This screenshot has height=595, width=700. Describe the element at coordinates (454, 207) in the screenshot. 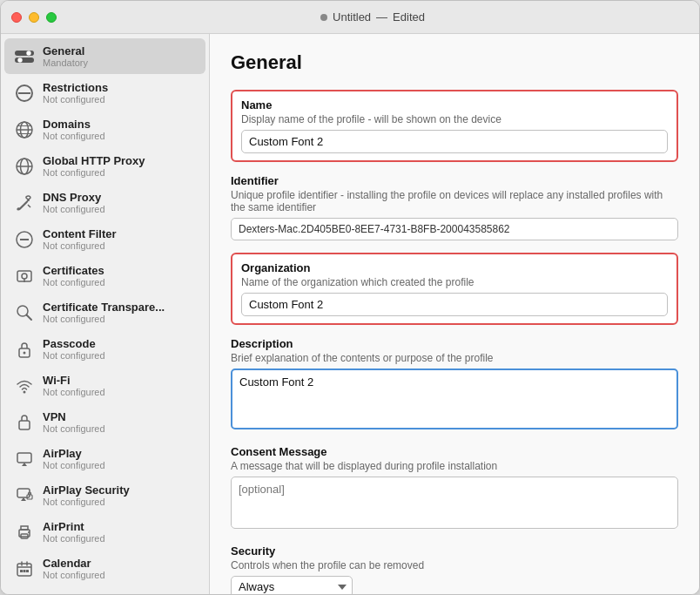

I see `identifier-section: Identifier Unique profile identifier - i…` at that location.